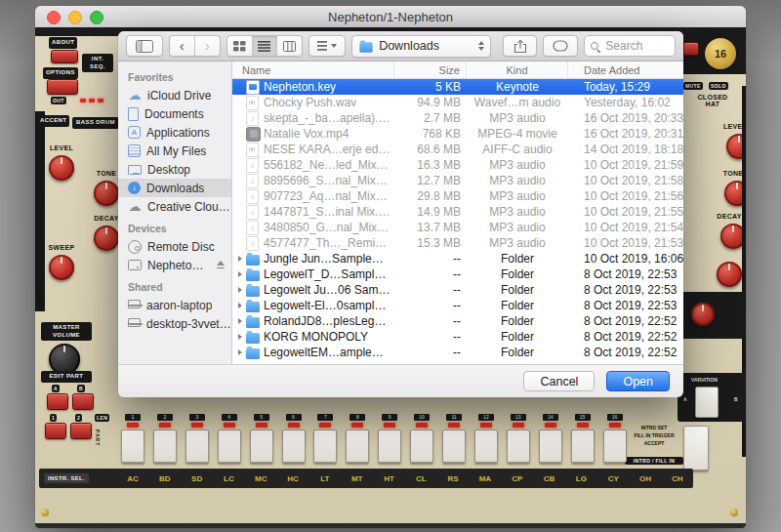  I want to click on pattern-2-button, so click(81, 431).